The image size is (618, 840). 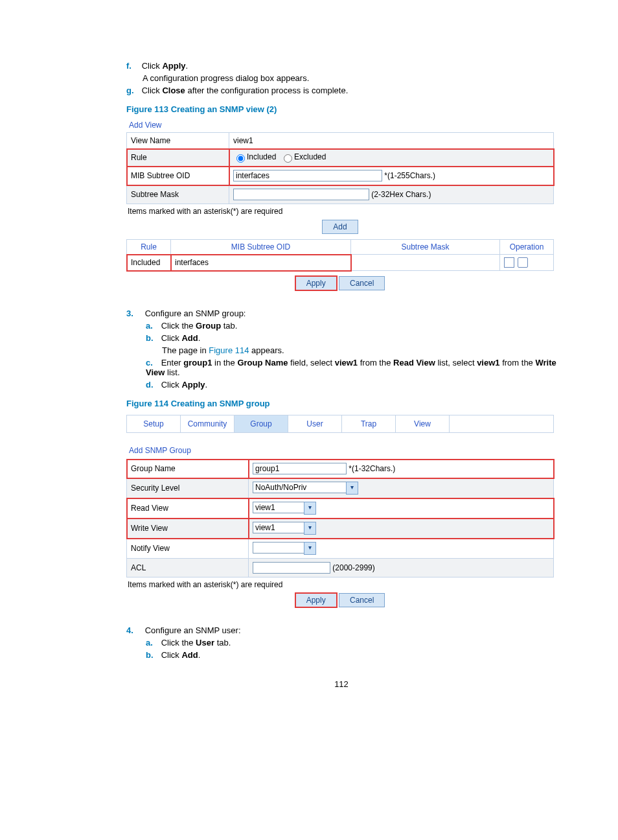 I want to click on tab-view: View, so click(x=422, y=424).